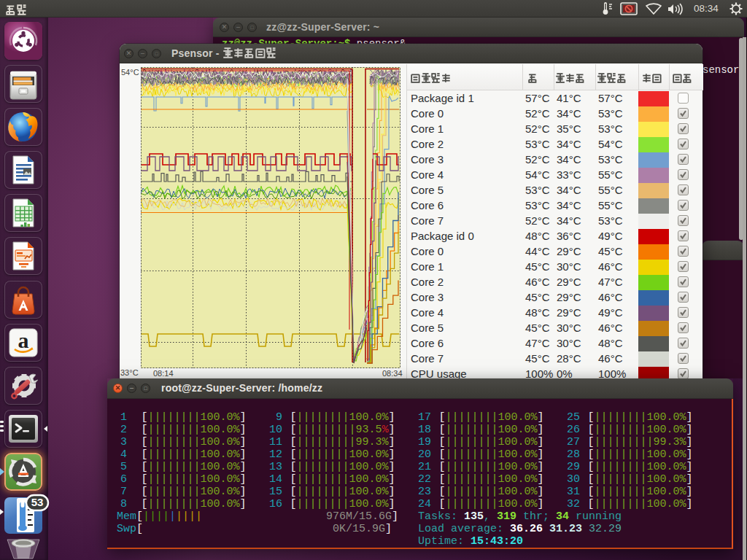 This screenshot has height=560, width=747. I want to click on svg-text: a, so click(23, 340).